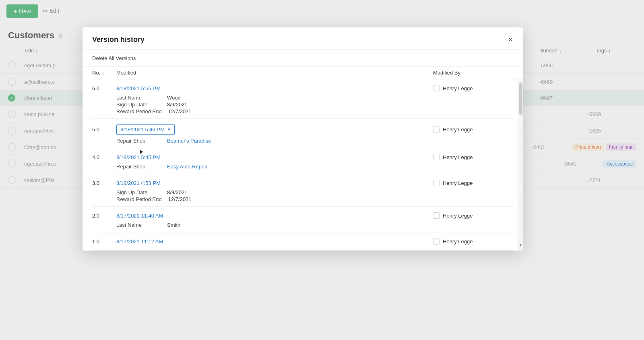 The height and width of the screenshot is (340, 644). What do you see at coordinates (521, 99) in the screenshot?
I see `scrollbar-thumb` at bounding box center [521, 99].